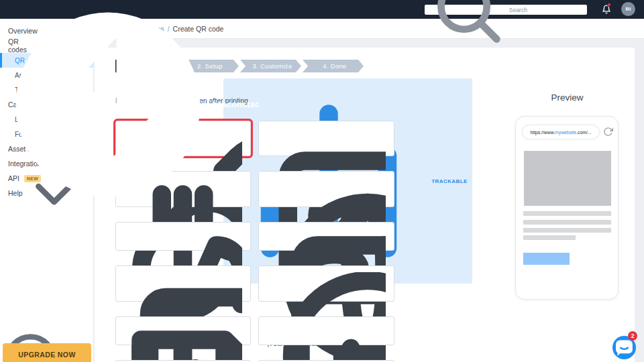 Image resolution: width=644 pixels, height=362 pixels. I want to click on card-app-download: App DownloadLink to your app on the Andr…, so click(183, 284).